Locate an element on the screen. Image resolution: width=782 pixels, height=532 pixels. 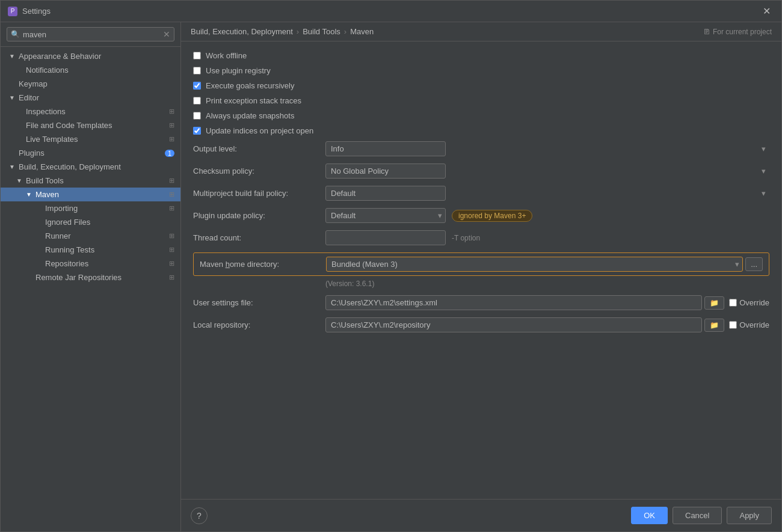
plugin-update-policy-select: Default Always Daily Never is located at coordinates (386, 215).